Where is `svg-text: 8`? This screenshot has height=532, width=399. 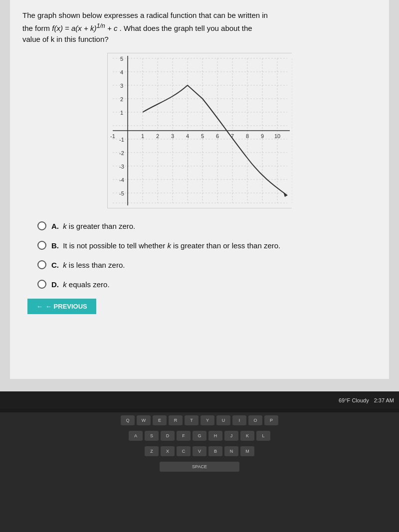 svg-text: 8 is located at coordinates (247, 136).